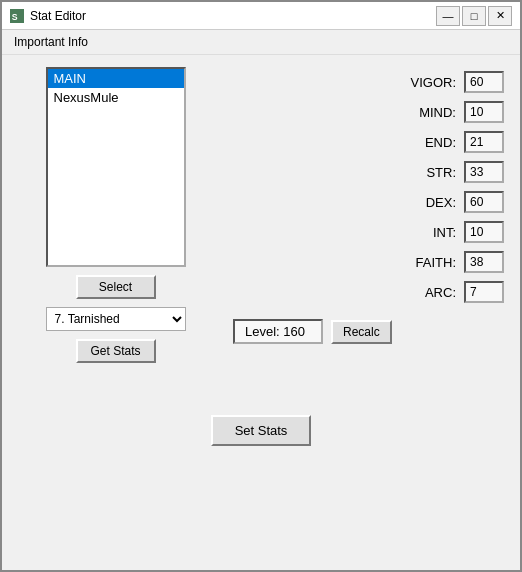  What do you see at coordinates (428, 262) in the screenshot?
I see `faith-label: FAITH:` at bounding box center [428, 262].